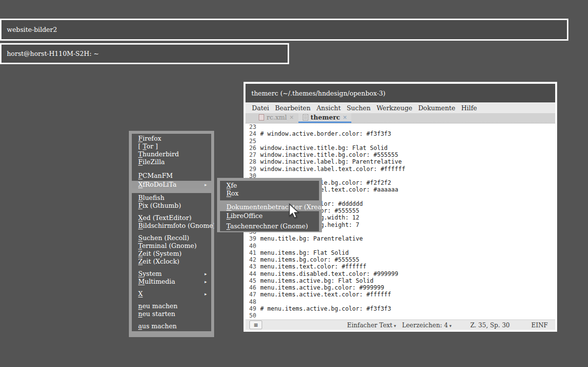 The image size is (588, 367). I want to click on menu-item-suchen-recoll: Suchen (Recoll), so click(172, 238).